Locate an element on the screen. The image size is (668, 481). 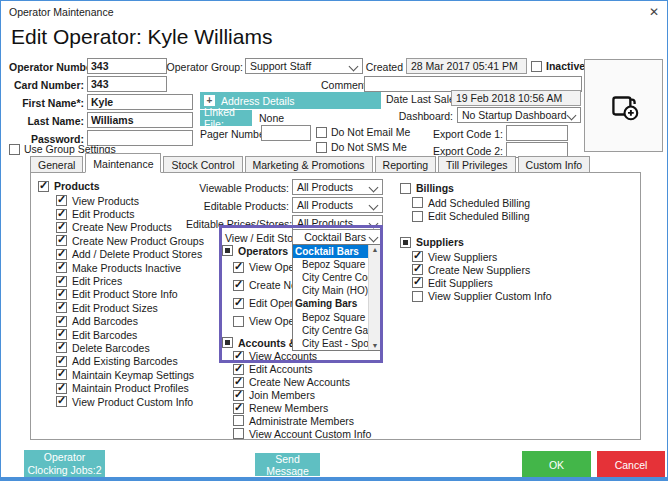
permission-item: Delete Barcodes is located at coordinates (130, 348).